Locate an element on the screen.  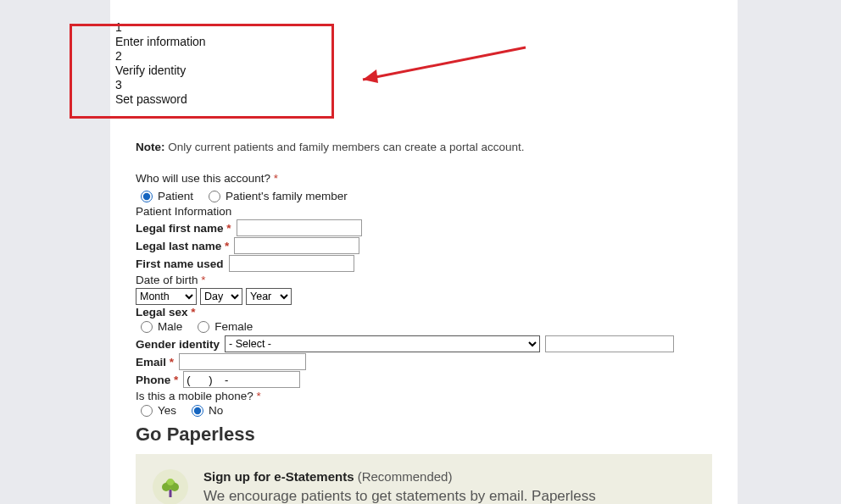
note-line: Note: Only current patients and family m… is located at coordinates (426, 147).